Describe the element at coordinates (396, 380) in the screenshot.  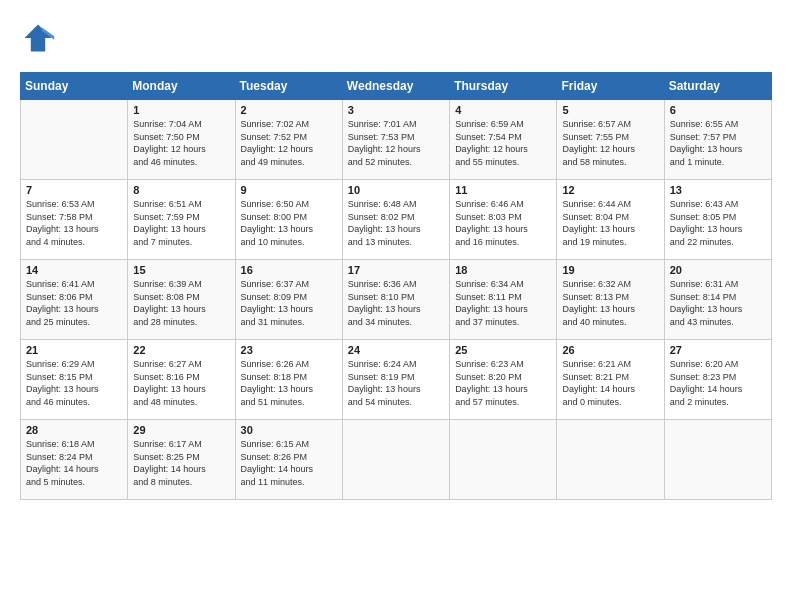
I see `calendar-cell: 24Sunrise: 6:24 AM Sunset: 8:19 PM Dayli…` at that location.